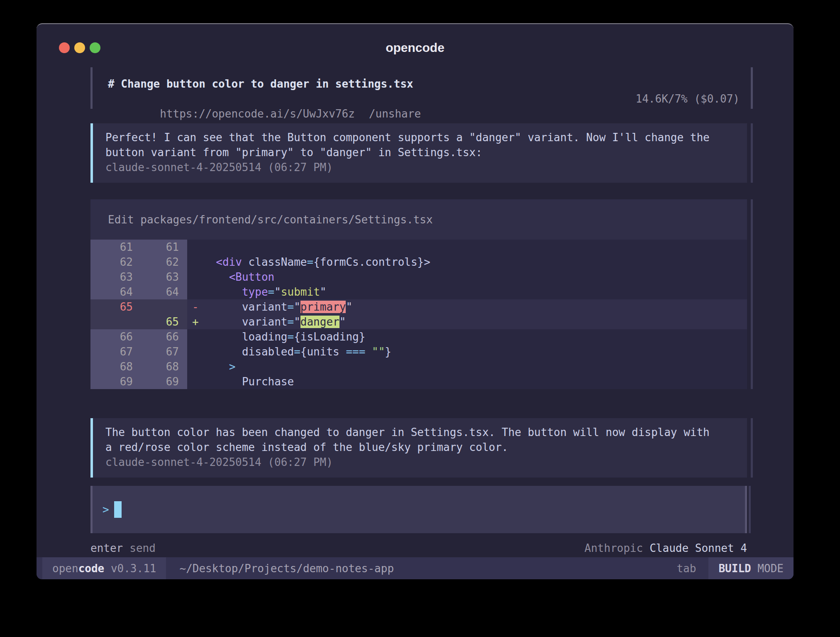  I want to click on code-line: Purchase, so click(475, 382).